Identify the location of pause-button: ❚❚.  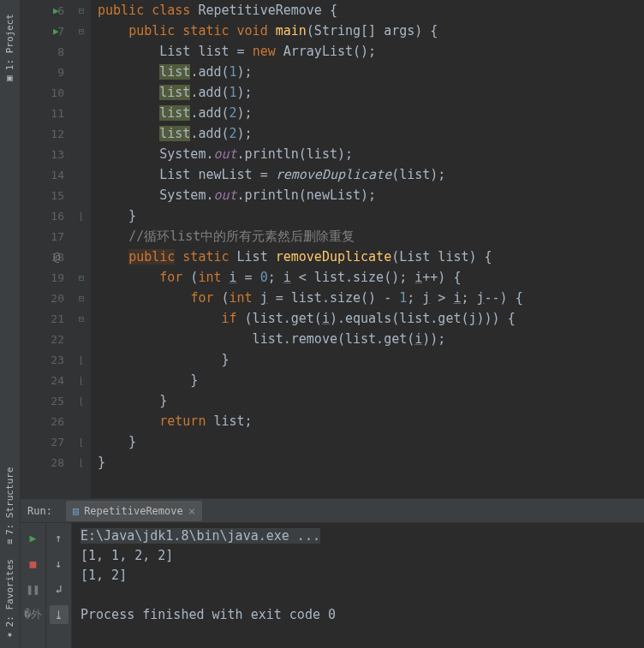
(33, 589).